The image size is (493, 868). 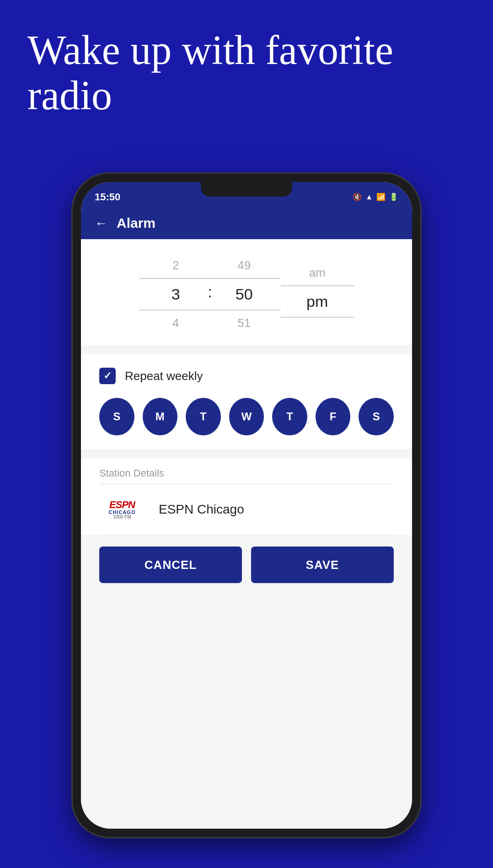 What do you see at coordinates (246, 565) in the screenshot?
I see `action-buttons: CANCEL SAVE` at bounding box center [246, 565].